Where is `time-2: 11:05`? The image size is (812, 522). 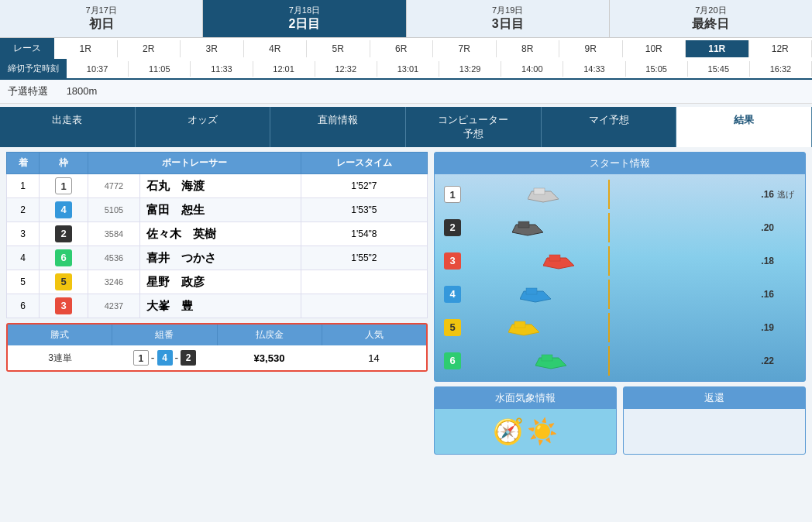 time-2: 11:05 is located at coordinates (160, 69).